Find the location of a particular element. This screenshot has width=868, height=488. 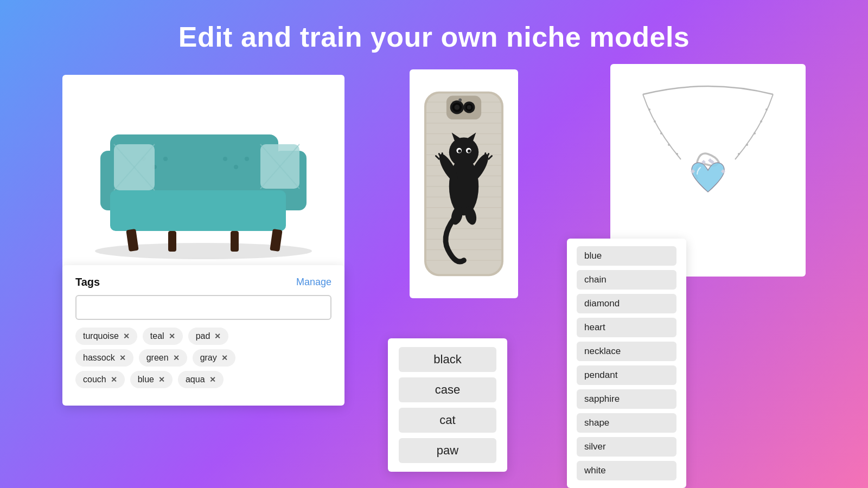

sofa-image is located at coordinates (203, 178).